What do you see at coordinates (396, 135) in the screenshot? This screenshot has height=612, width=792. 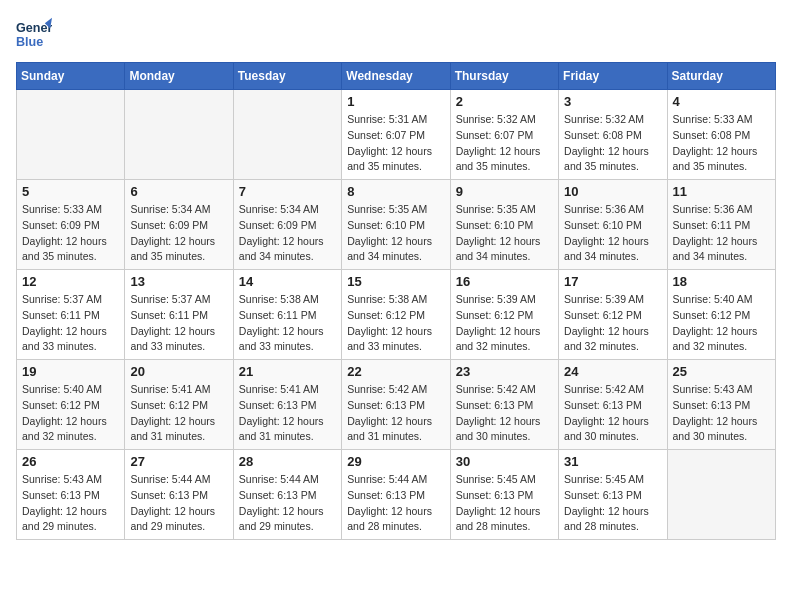 I see `week-row-1: 1Sunrise: 5:31 AM Sunset: 6:07 PM Daylig…` at bounding box center [396, 135].